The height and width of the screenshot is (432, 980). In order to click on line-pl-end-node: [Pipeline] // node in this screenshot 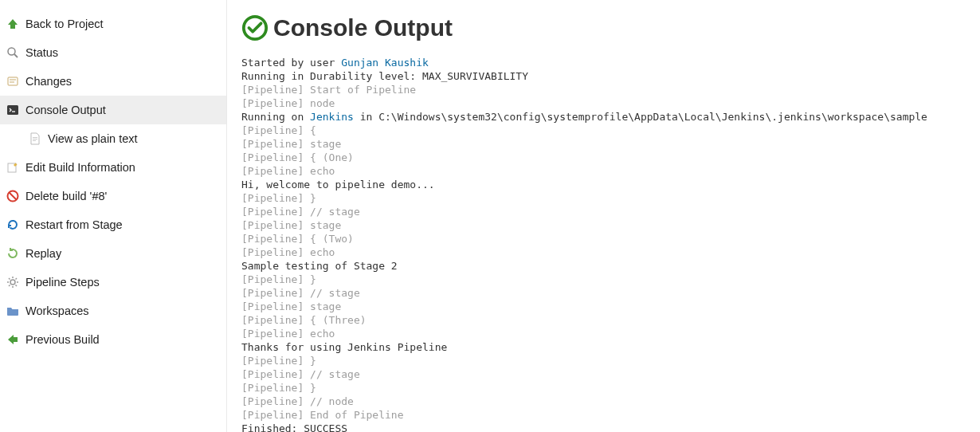, I will do `click(298, 402)`.